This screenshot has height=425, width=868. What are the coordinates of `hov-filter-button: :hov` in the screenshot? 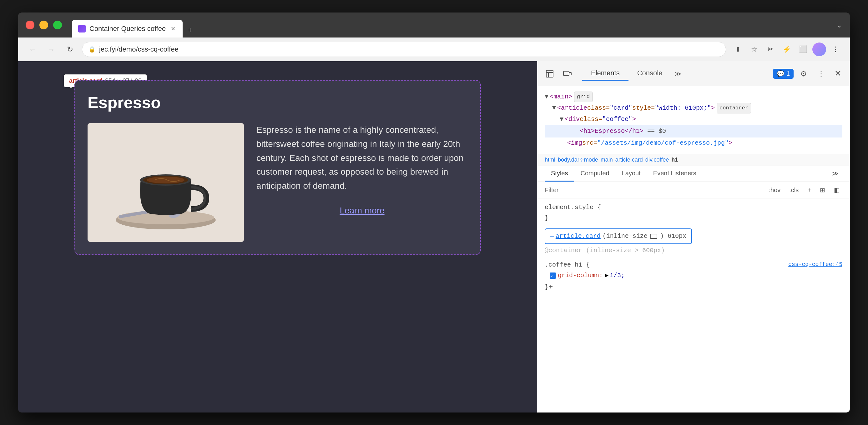 It's located at (775, 190).